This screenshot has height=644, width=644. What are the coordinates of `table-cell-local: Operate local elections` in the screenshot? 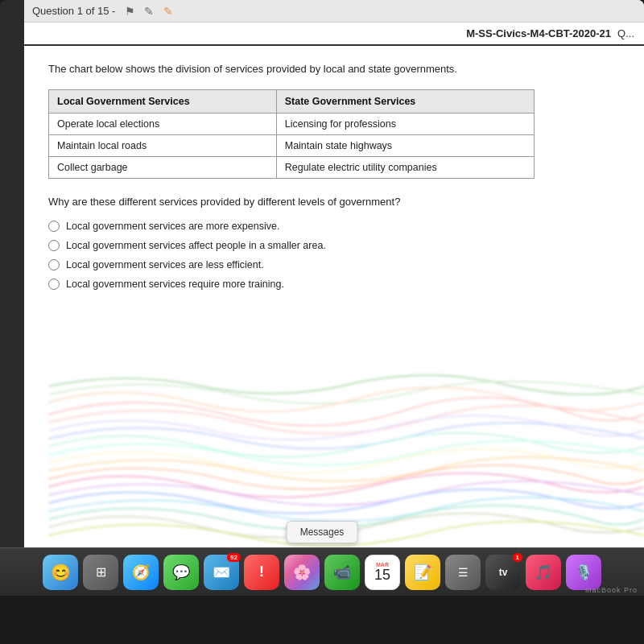 It's located at (163, 124).